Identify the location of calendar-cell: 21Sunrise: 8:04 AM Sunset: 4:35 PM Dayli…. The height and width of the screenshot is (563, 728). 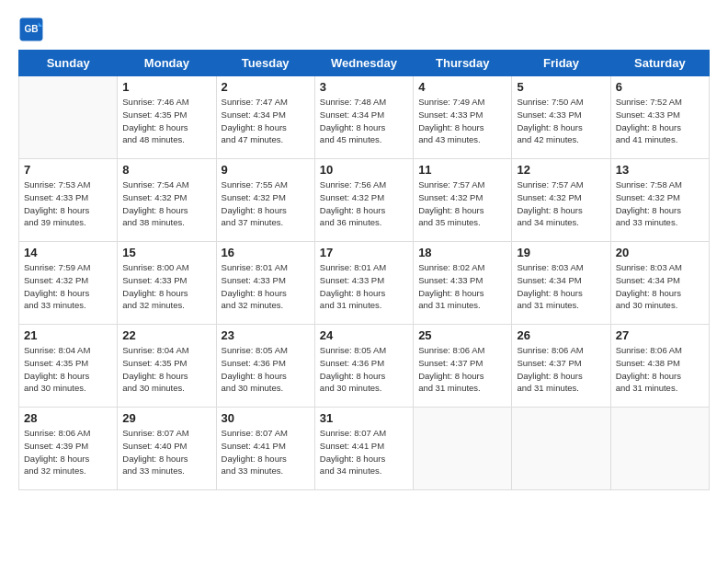
(68, 366).